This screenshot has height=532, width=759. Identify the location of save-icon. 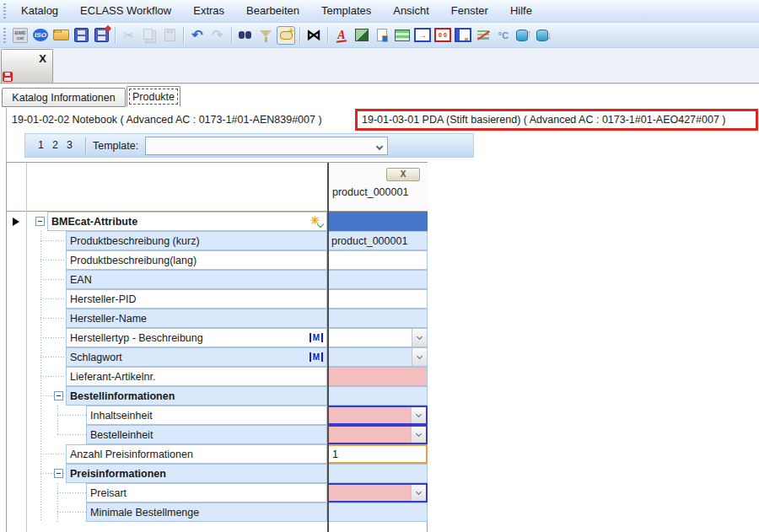
(81, 35).